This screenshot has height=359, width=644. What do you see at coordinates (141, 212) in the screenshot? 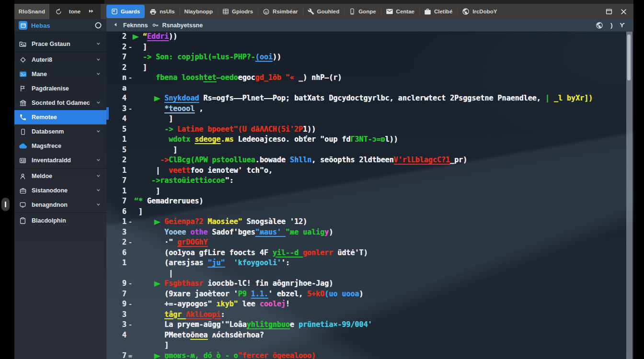
I see `code-segment: ]` at bounding box center [141, 212].